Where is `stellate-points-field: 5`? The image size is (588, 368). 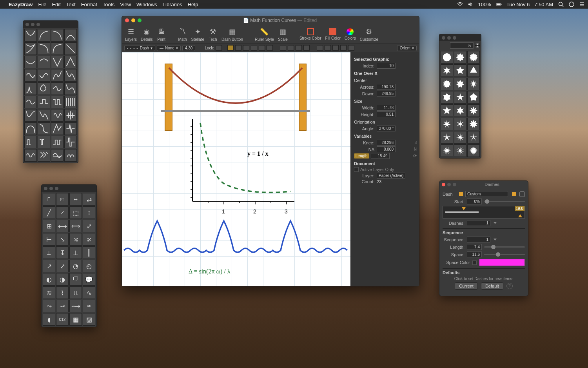
stellate-points-field: 5 is located at coordinates (462, 46).